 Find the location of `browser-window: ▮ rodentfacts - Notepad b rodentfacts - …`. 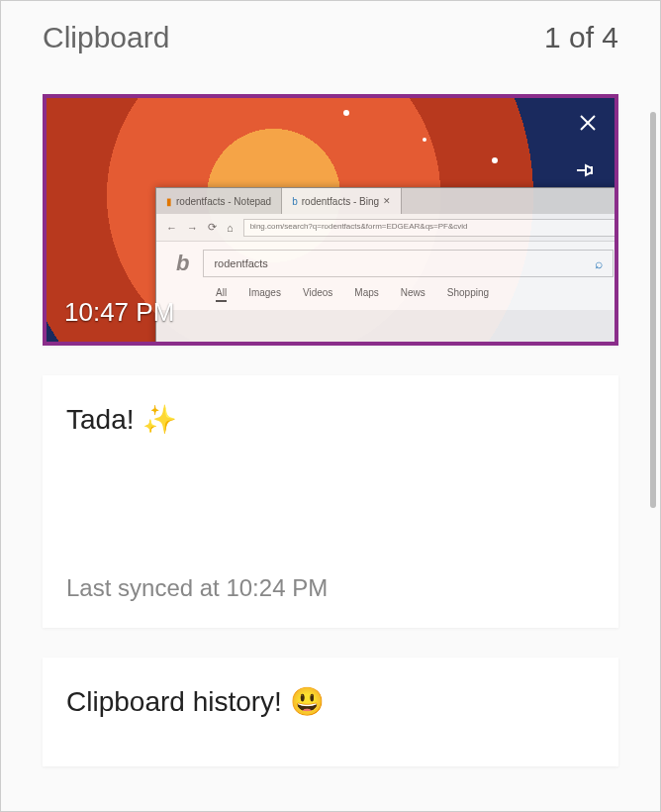

browser-window: ▮ rodentfacts - Notepad b rodentfacts - … is located at coordinates (387, 266).